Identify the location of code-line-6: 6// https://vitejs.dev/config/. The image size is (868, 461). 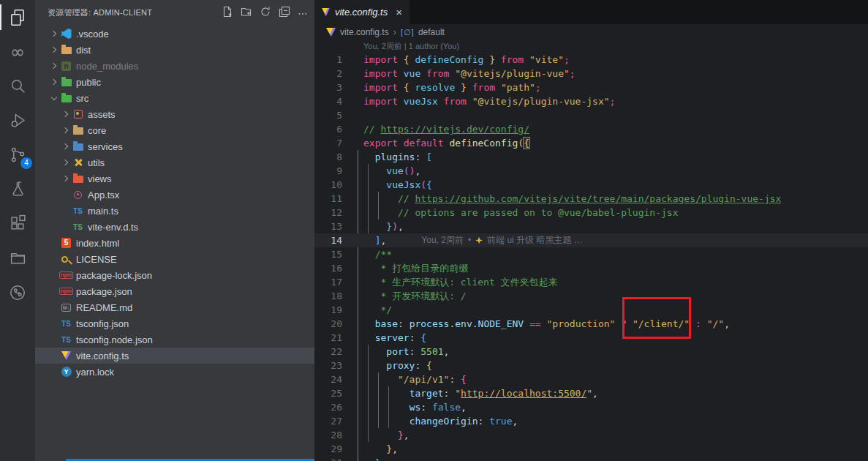
(591, 129).